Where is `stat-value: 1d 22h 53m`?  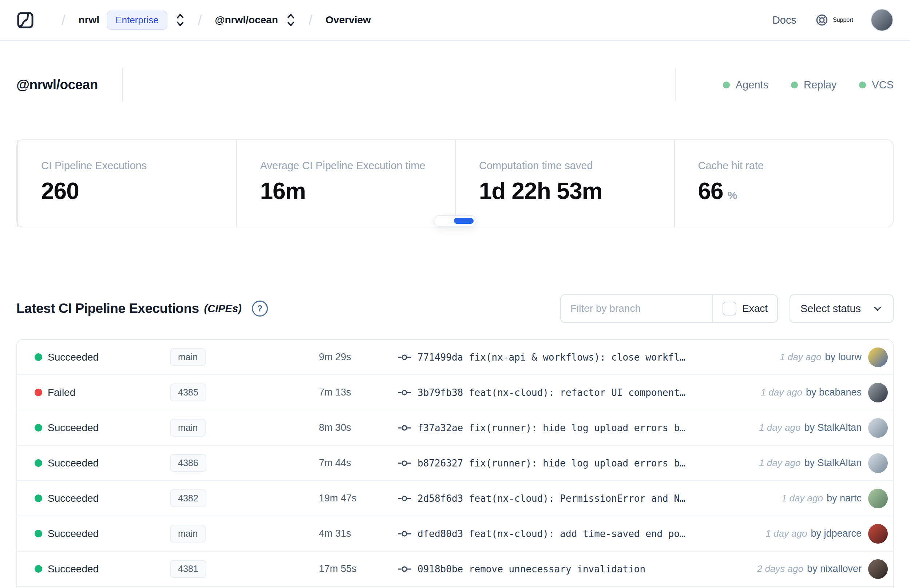 stat-value: 1d 22h 53m is located at coordinates (573, 191).